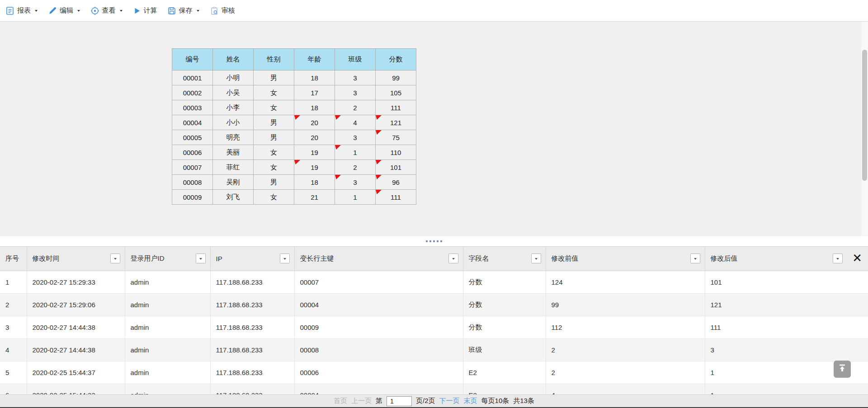  I want to click on log-row: 22020-02-27 15:29:06admin117.188.68.2330…, so click(434, 305).